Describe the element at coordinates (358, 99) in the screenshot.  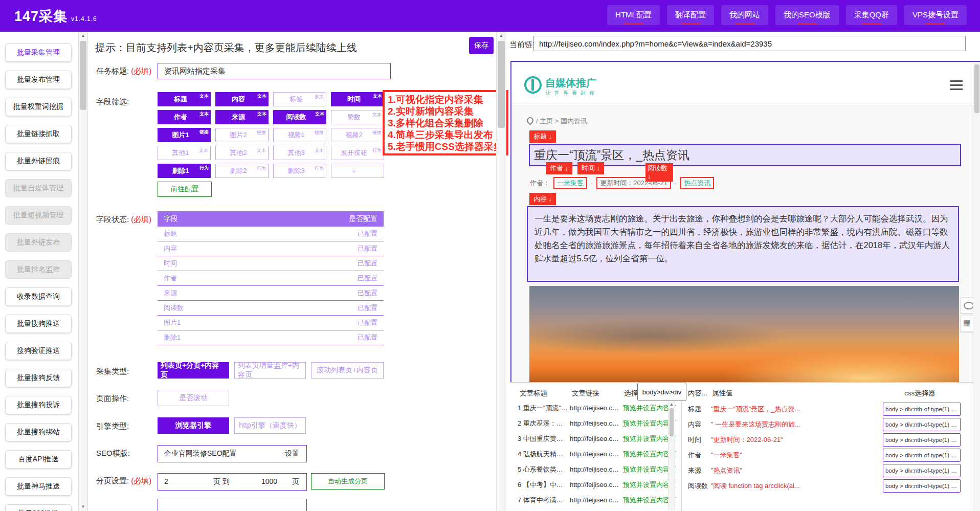
I see `field-button-time: 时间文本` at that location.